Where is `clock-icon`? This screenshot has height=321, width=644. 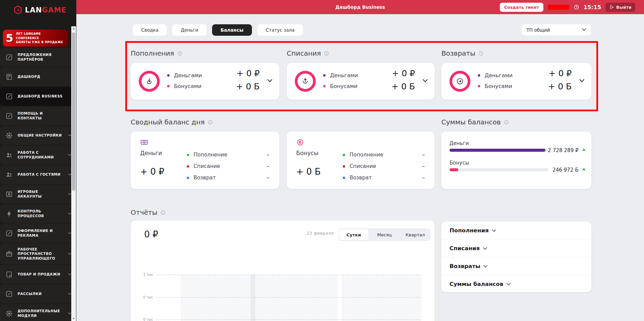
clock-icon is located at coordinates (576, 7).